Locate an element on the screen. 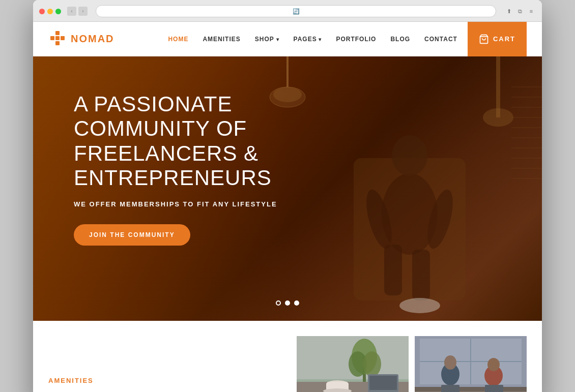  duplicate-icon: ⧉ is located at coordinates (520, 11).